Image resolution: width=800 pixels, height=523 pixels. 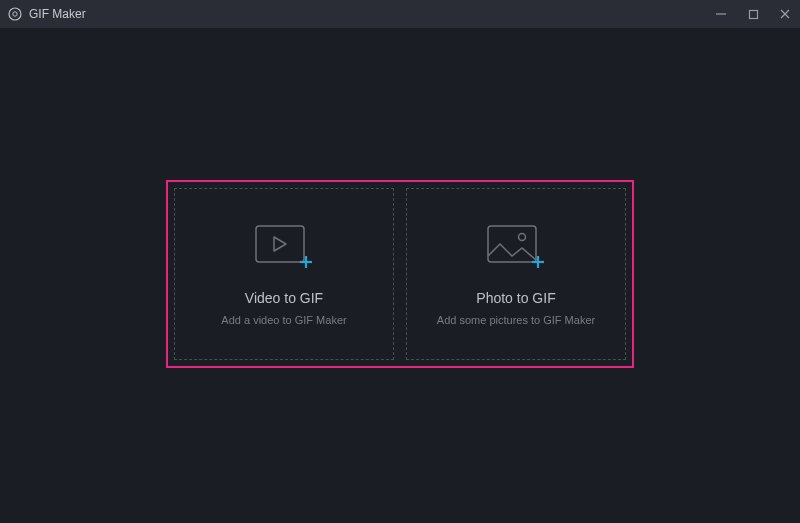 What do you see at coordinates (284, 274) in the screenshot?
I see `video-to-gif-card: Video to GIF Add a video to GIF Maker` at bounding box center [284, 274].